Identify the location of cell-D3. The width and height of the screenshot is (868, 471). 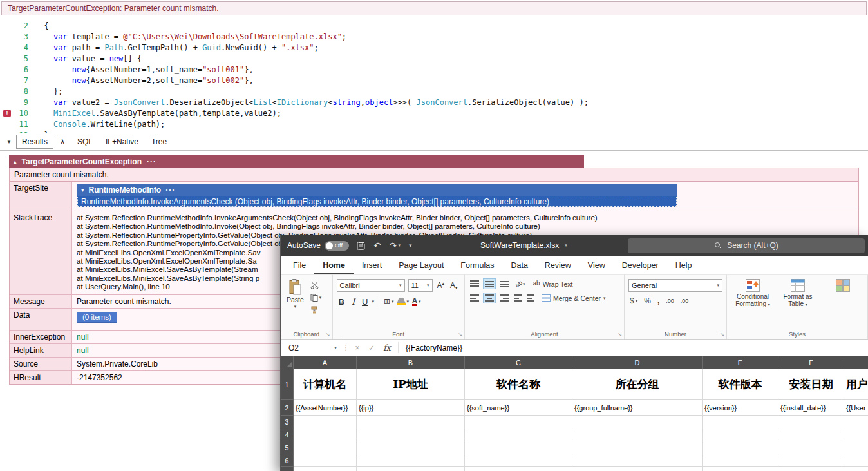
(637, 422).